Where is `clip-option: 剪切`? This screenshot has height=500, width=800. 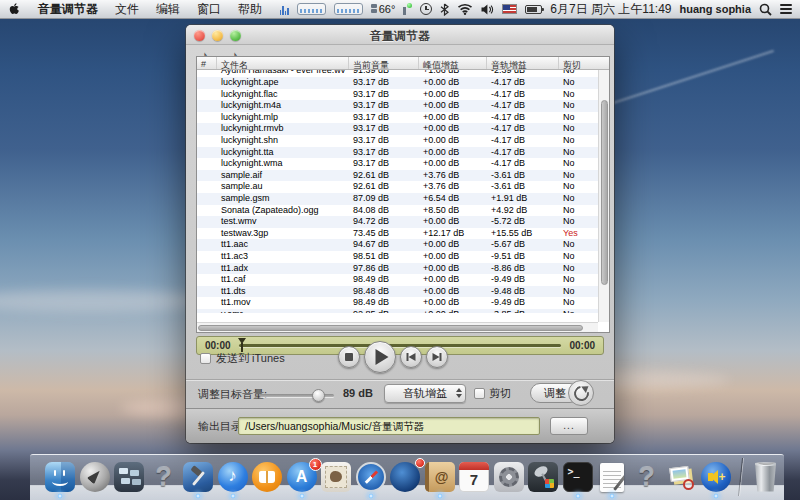
clip-option: 剪切 is located at coordinates (492, 394).